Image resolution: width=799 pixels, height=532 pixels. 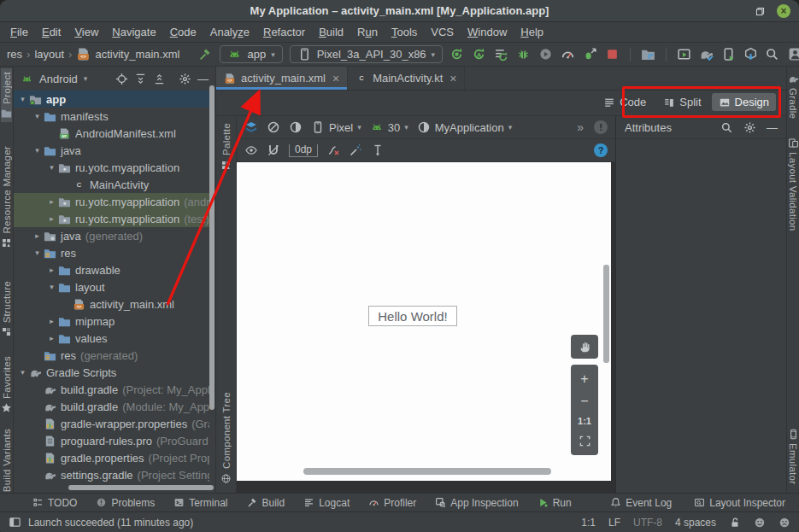 I want to click on status-lf: LF, so click(x=614, y=523).